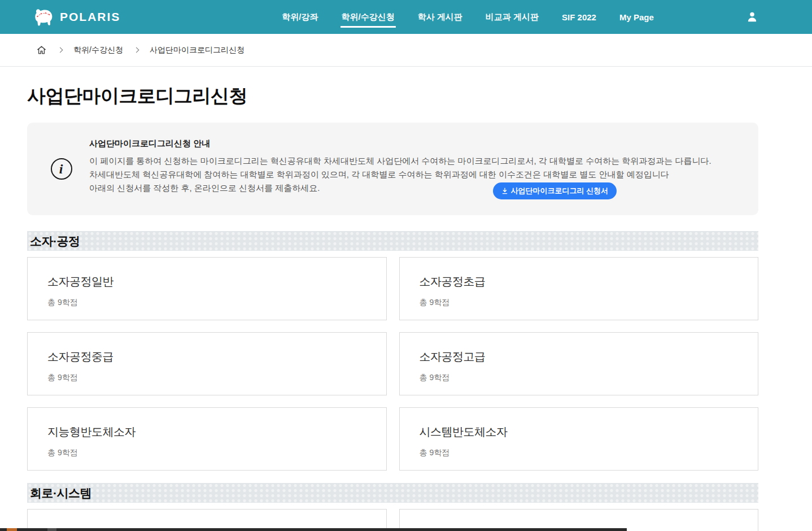 Image resolution: width=812 pixels, height=531 pixels. I want to click on degree-card-title: 소자공정일반, so click(211, 281).